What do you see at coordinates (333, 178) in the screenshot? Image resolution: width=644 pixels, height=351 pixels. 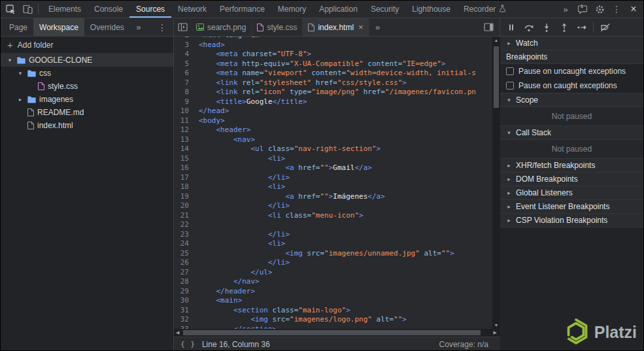 I see `code-line: 17 </li>` at bounding box center [333, 178].